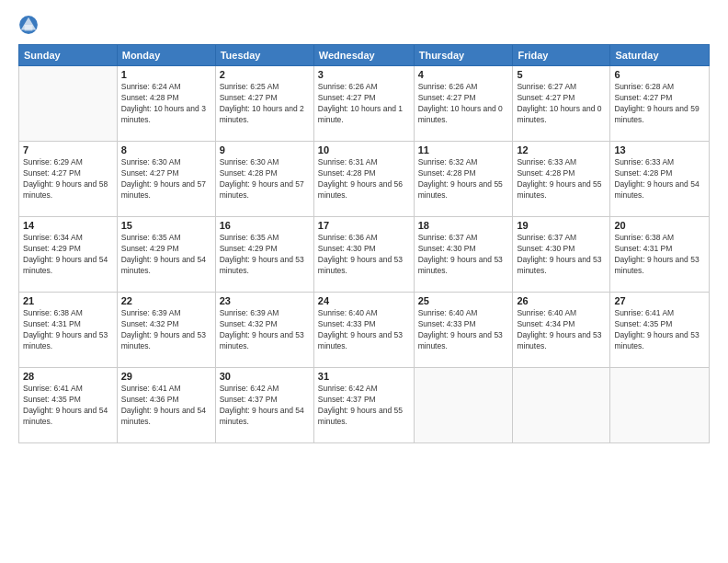 The width and height of the screenshot is (728, 563). What do you see at coordinates (660, 104) in the screenshot?
I see `calendar-cell: 6Sunrise: 6:28 AMSunset: 4:27 PMDaylight…` at bounding box center [660, 104].